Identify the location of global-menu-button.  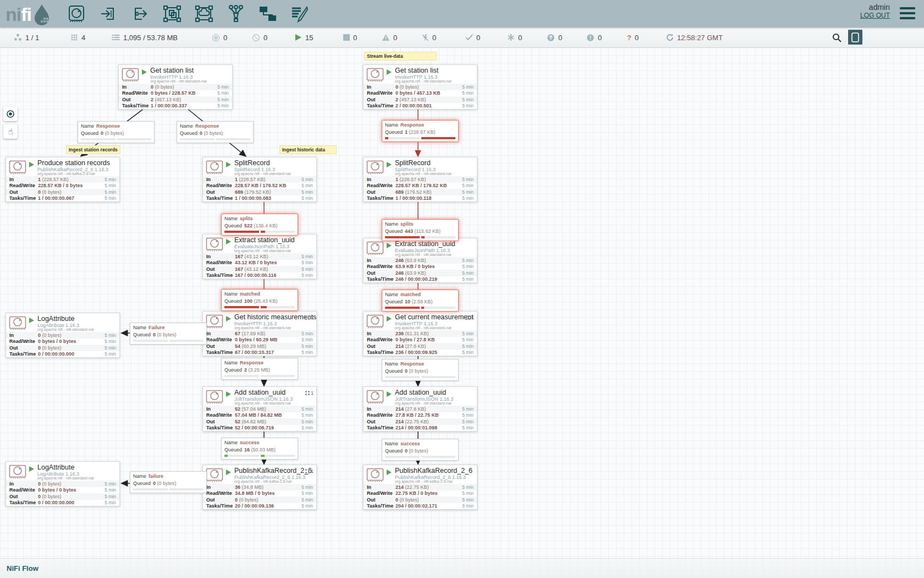
(908, 14).